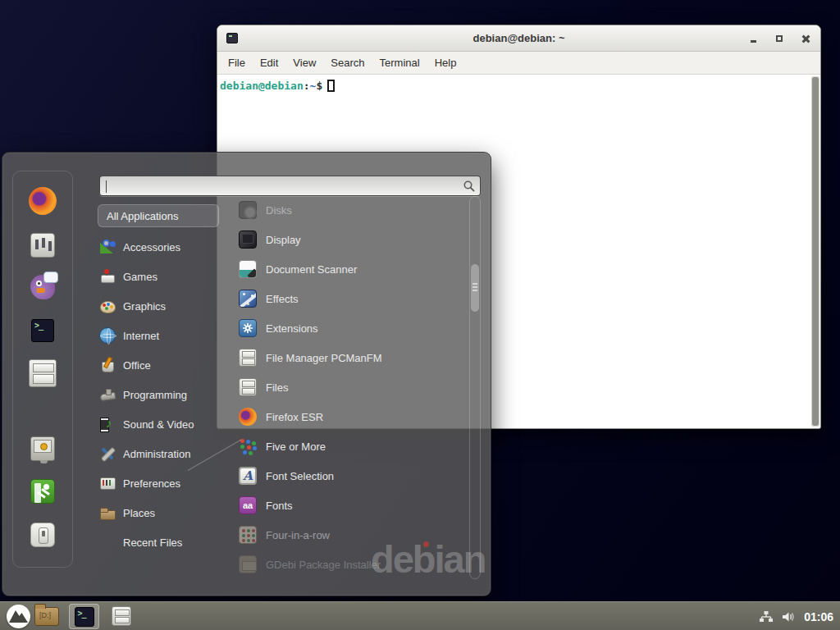 The width and height of the screenshot is (840, 630). I want to click on search-input, so click(281, 185).